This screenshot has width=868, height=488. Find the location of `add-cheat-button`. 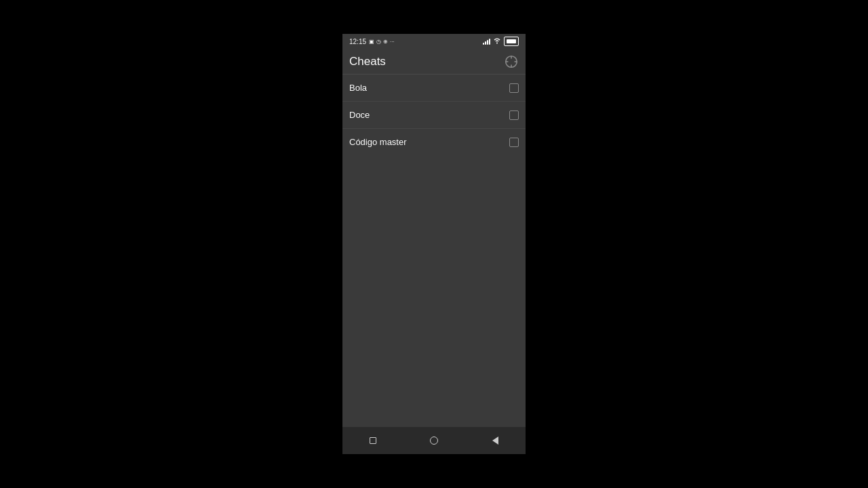

add-cheat-button is located at coordinates (511, 62).